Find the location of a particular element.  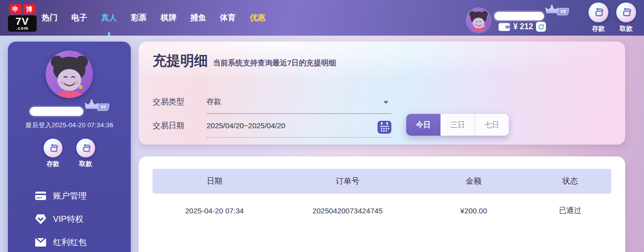

topbar-username-row: V0 is located at coordinates (535, 14).